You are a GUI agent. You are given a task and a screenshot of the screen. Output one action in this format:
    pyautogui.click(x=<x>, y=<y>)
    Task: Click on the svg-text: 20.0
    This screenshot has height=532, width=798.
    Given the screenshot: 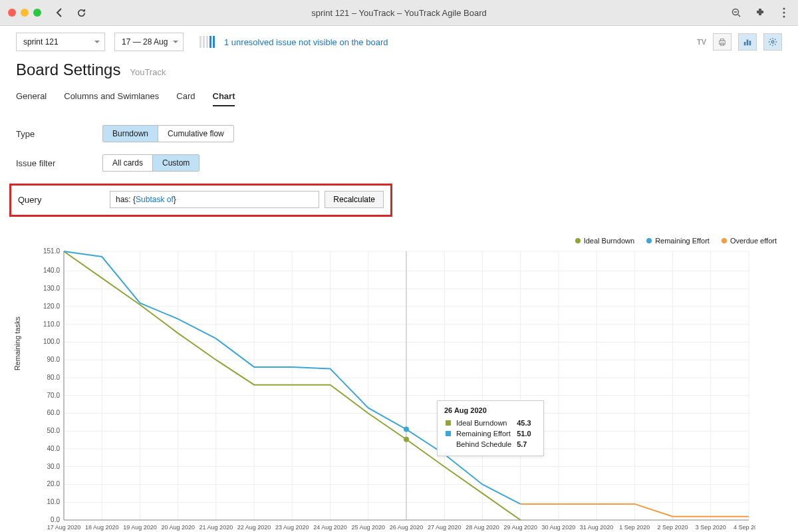 What is the action you would take?
    pyautogui.click(x=54, y=484)
    